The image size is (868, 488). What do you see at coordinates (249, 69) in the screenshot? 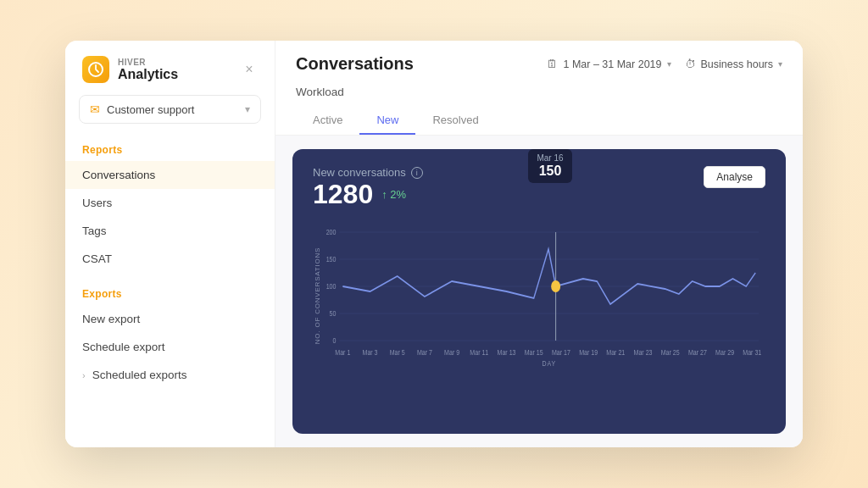
I see `close-button: ×` at bounding box center [249, 69].